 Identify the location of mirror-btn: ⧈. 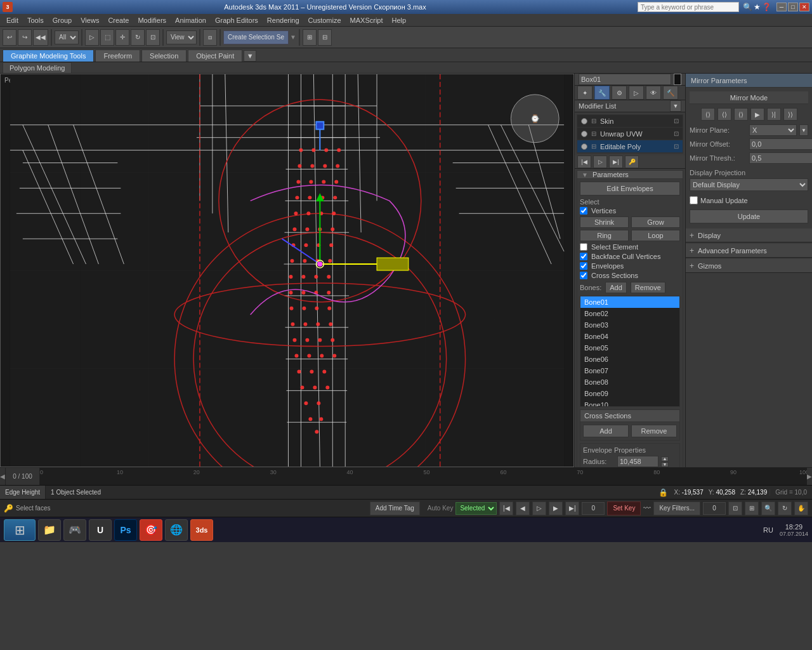
(210, 37).